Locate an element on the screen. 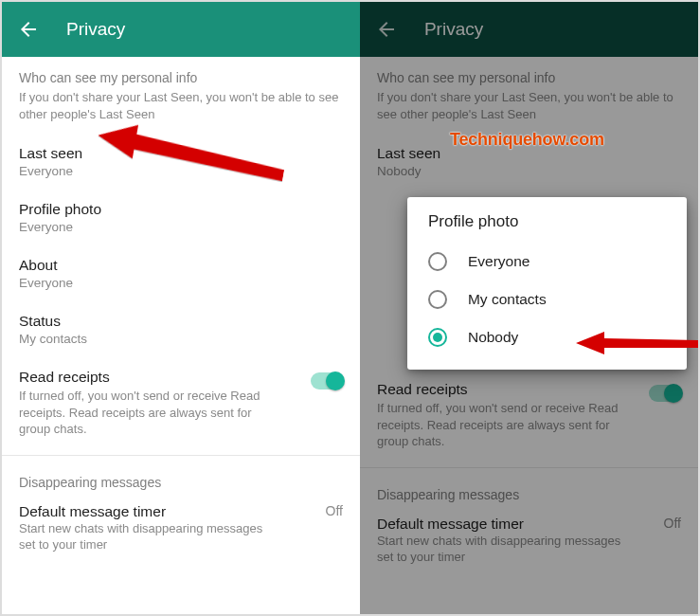  section-heading-disappearing: Disappearing messages is located at coordinates (181, 478).